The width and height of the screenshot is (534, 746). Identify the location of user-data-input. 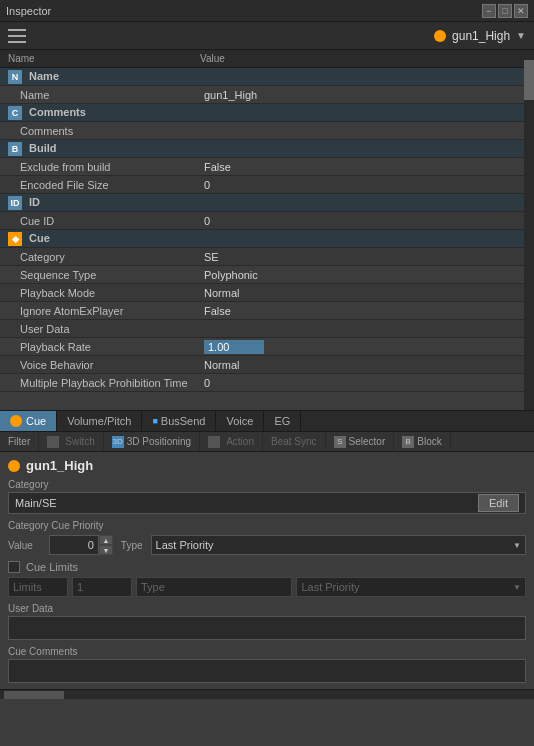
(267, 628).